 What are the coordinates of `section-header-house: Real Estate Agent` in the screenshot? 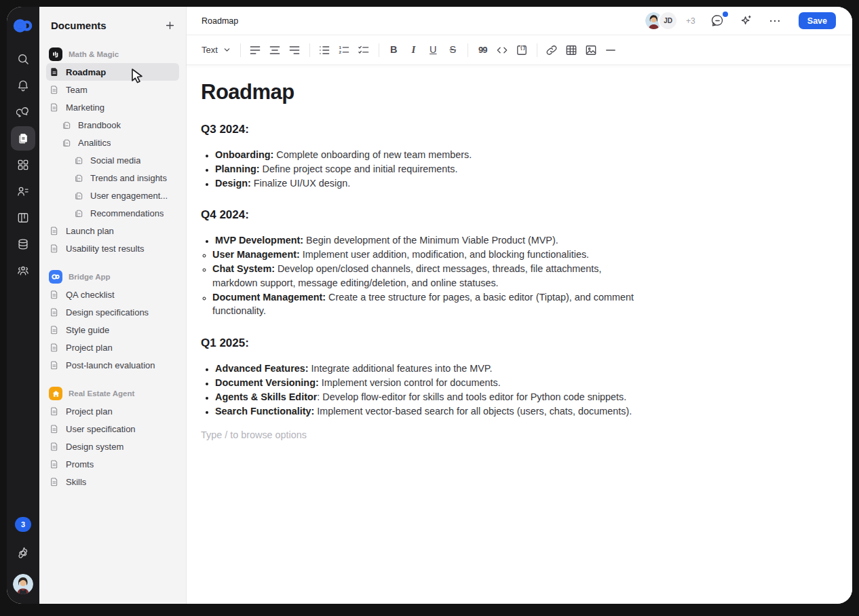 It's located at (113, 393).